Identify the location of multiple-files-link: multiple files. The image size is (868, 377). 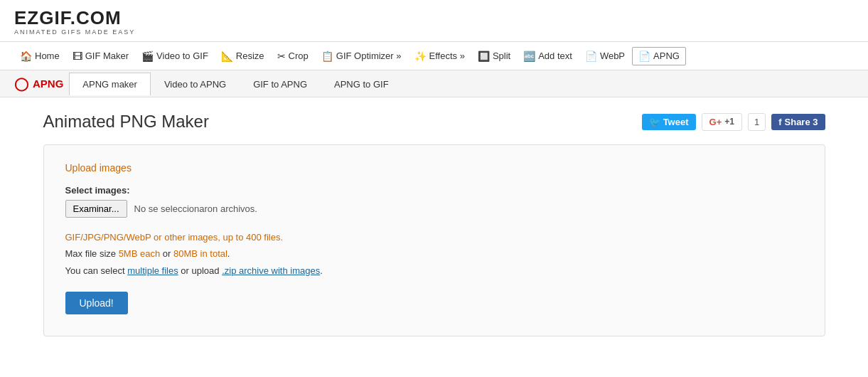
(153, 270).